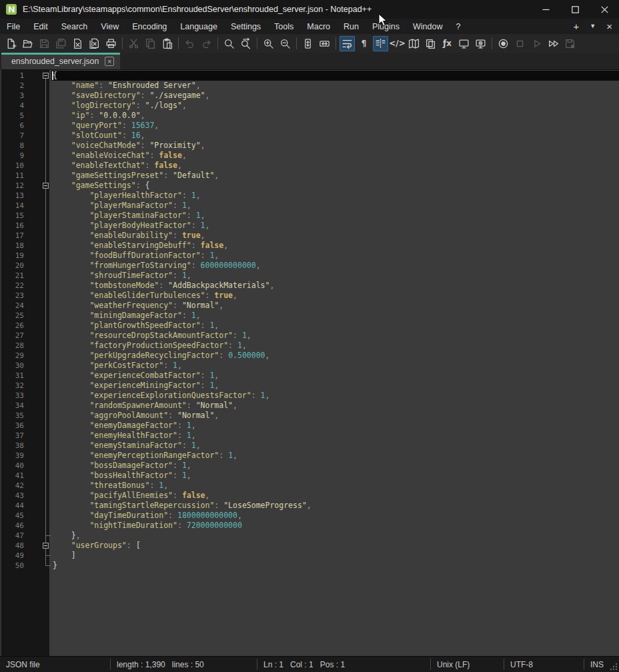  Describe the element at coordinates (310, 325) in the screenshot. I see `code-line: 26 "plantGrowthSpeedFactor": 1,` at that location.